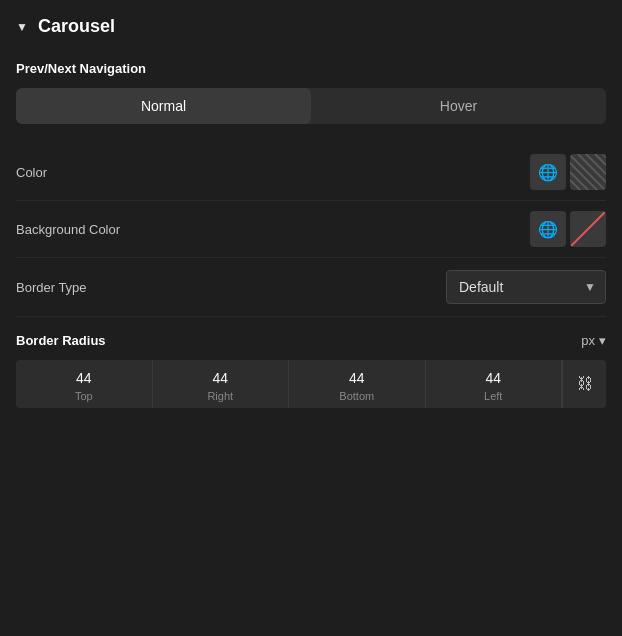 The width and height of the screenshot is (622, 636). Describe the element at coordinates (548, 229) in the screenshot. I see `bg-color-globe-button: 🌐` at that location.